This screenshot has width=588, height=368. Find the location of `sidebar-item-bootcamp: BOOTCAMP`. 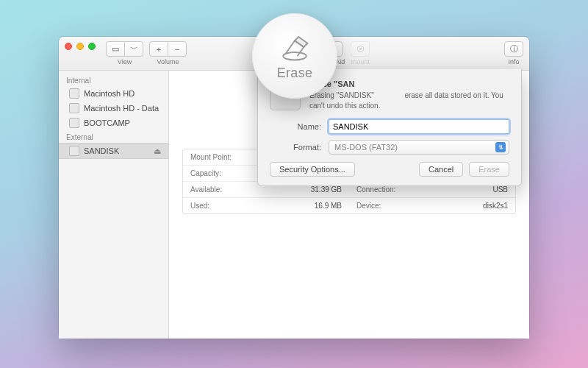

sidebar-item-bootcamp: BOOTCAMP is located at coordinates (113, 123).